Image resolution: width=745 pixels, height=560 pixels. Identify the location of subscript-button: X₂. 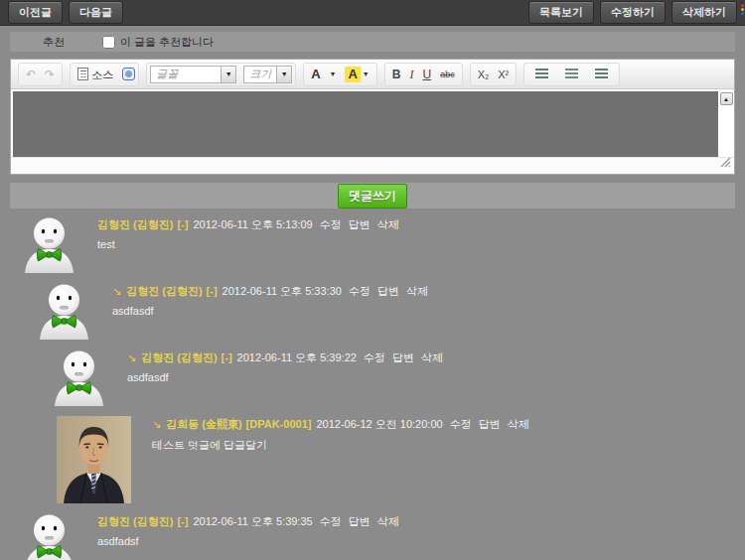
(484, 74).